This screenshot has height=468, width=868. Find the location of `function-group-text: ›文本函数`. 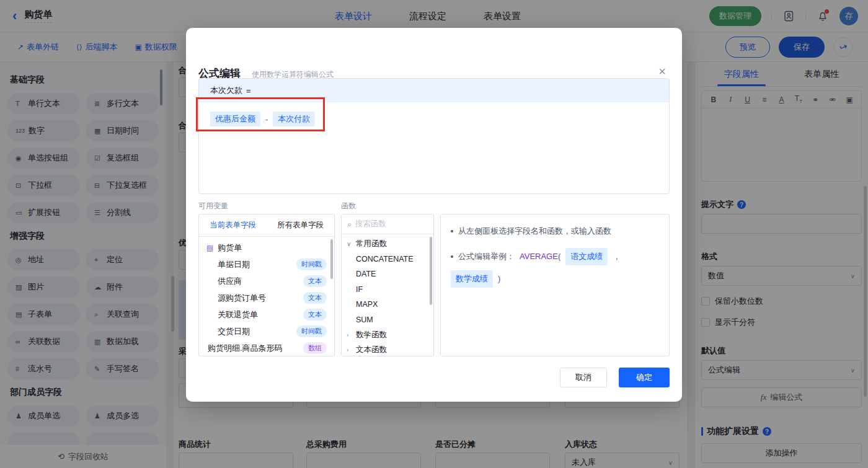

function-group-text: ›文本函数 is located at coordinates (388, 350).